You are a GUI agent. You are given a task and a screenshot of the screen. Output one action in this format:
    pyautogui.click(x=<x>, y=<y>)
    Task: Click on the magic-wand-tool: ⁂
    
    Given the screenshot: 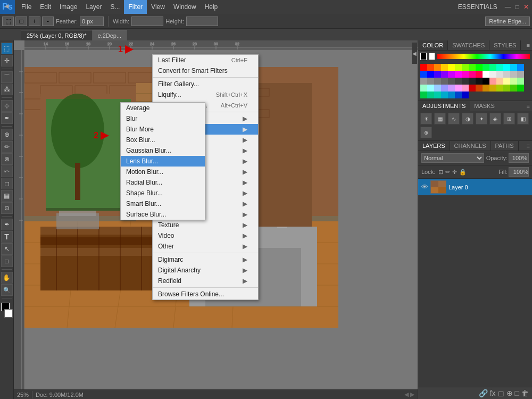 What is the action you would take?
    pyautogui.click(x=7, y=89)
    